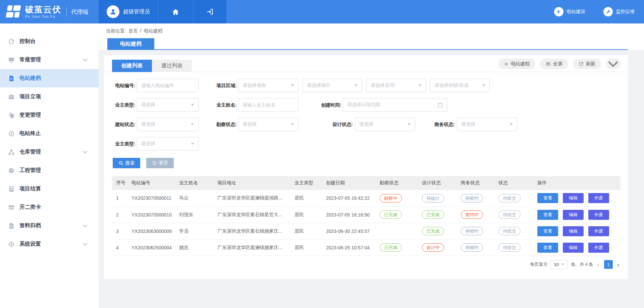  What do you see at coordinates (49, 207) in the screenshot?
I see `sidebar-item-second-class-card: 开二类卡` at bounding box center [49, 207].